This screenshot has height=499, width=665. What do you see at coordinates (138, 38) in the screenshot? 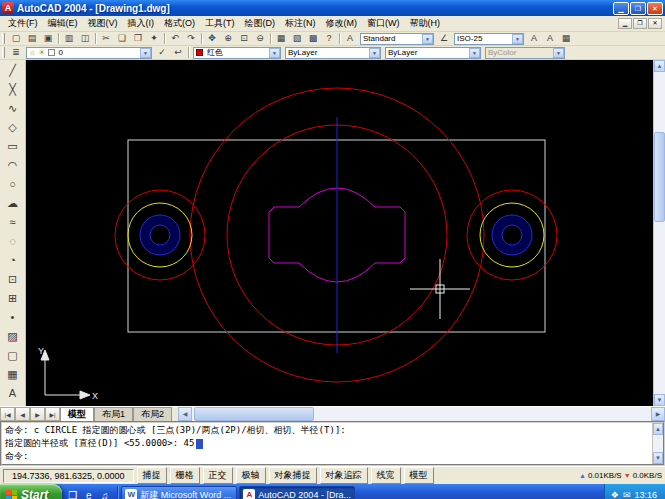
I see `paste-button: ❐` at bounding box center [138, 38].